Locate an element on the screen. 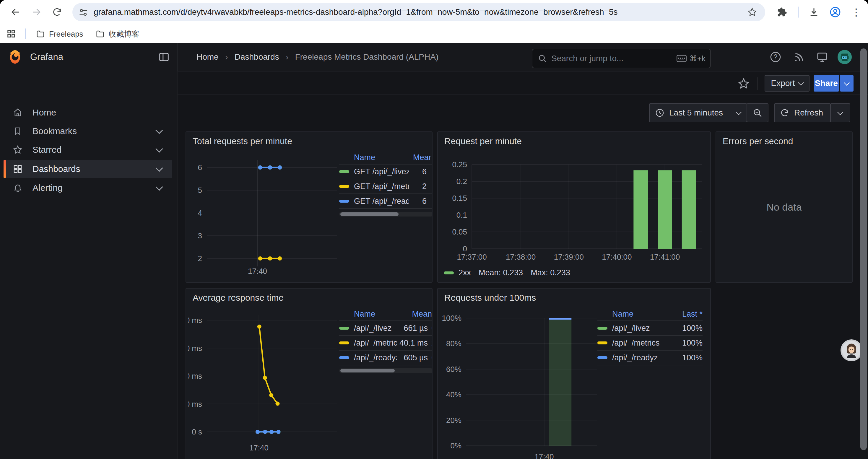 The height and width of the screenshot is (459, 868). svg-text: 17:39:00 is located at coordinates (569, 257).